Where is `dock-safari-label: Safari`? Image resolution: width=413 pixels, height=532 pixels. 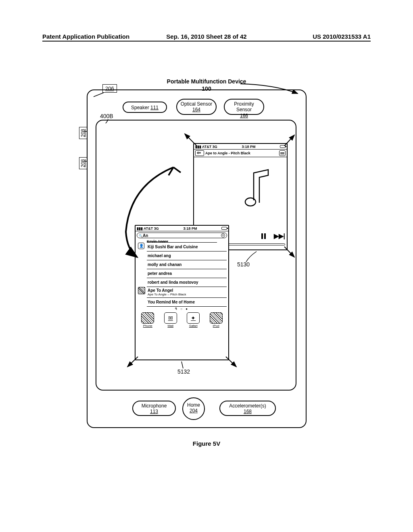 dock-safari-label: Safari is located at coordinates (194, 326).